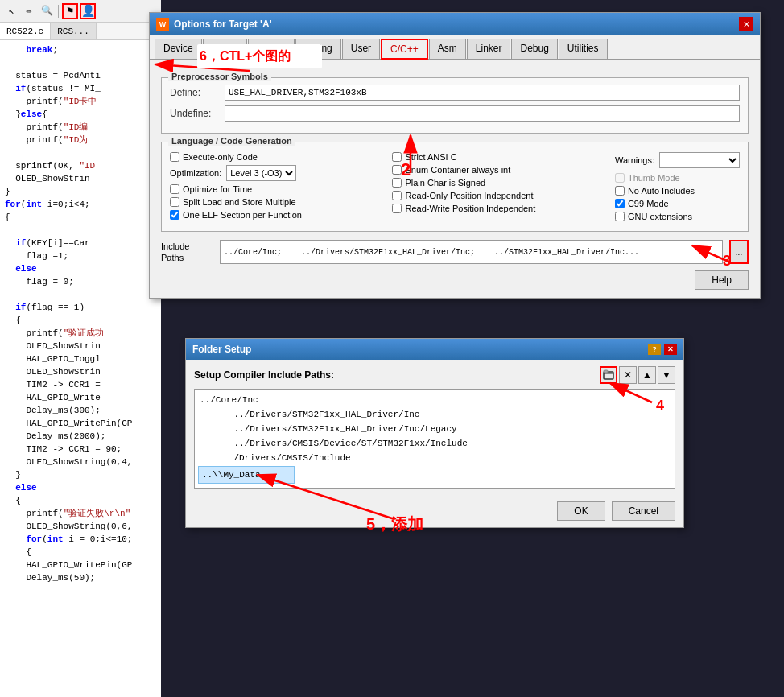  I want to click on new-folder-btn, so click(609, 375).